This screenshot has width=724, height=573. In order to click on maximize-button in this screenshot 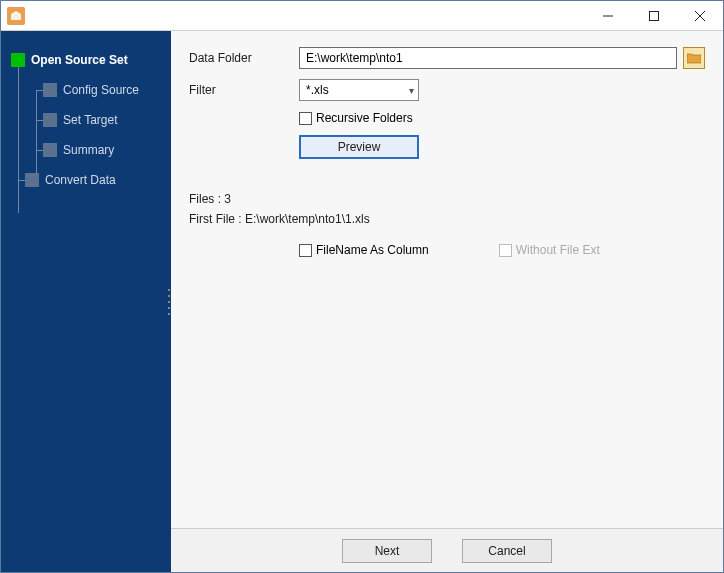, I will do `click(654, 16)`.